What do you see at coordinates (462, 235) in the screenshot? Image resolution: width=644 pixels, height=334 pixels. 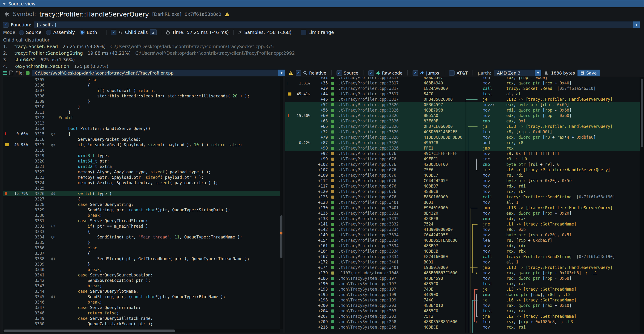 I see `asm-line-149: +149..t\TracyProfiler.cpp:3334C64424205F…` at bounding box center [462, 235].